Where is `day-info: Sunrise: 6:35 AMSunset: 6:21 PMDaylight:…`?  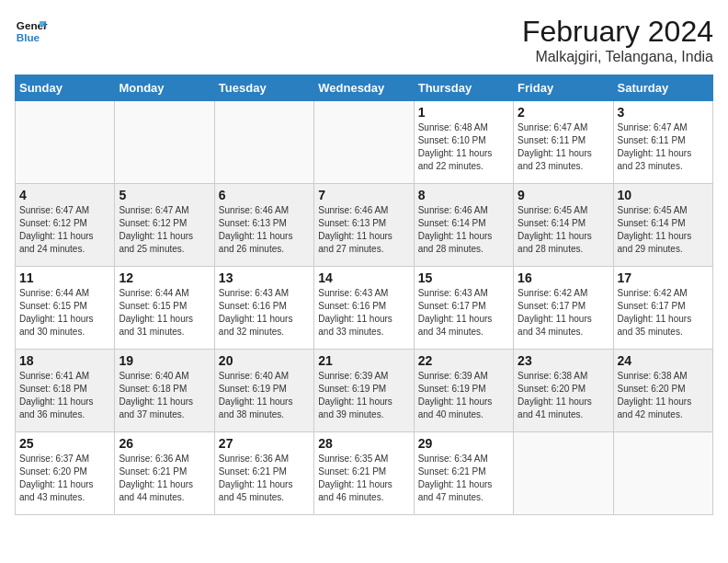
day-info: Sunrise: 6:35 AMSunset: 6:21 PMDaylight:… is located at coordinates (364, 478).